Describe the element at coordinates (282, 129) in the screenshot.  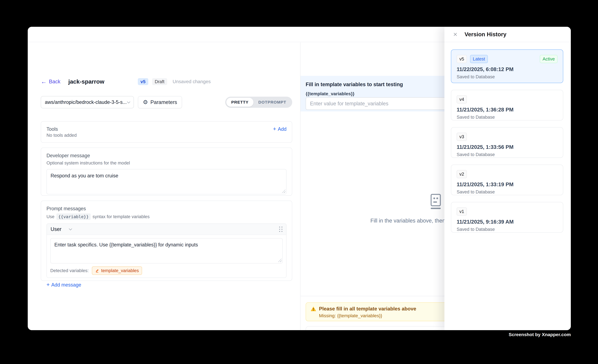
I see `add-tool-label: Add` at that location.